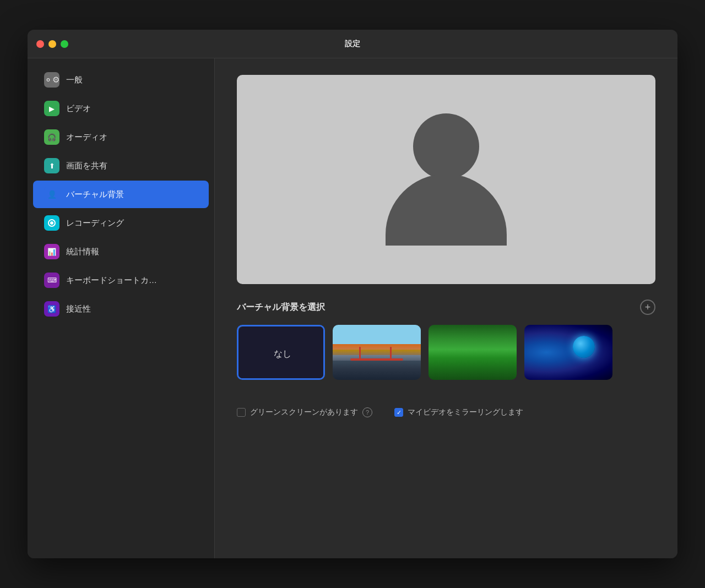 The width and height of the screenshot is (705, 588). What do you see at coordinates (281, 352) in the screenshot?
I see `bg-option-none: なし` at bounding box center [281, 352].